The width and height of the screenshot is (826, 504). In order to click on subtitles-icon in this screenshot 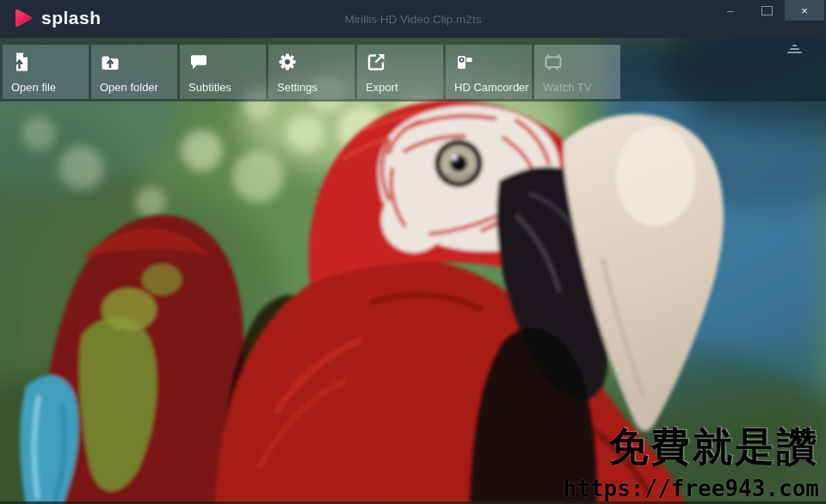, I will do `click(199, 62)`.